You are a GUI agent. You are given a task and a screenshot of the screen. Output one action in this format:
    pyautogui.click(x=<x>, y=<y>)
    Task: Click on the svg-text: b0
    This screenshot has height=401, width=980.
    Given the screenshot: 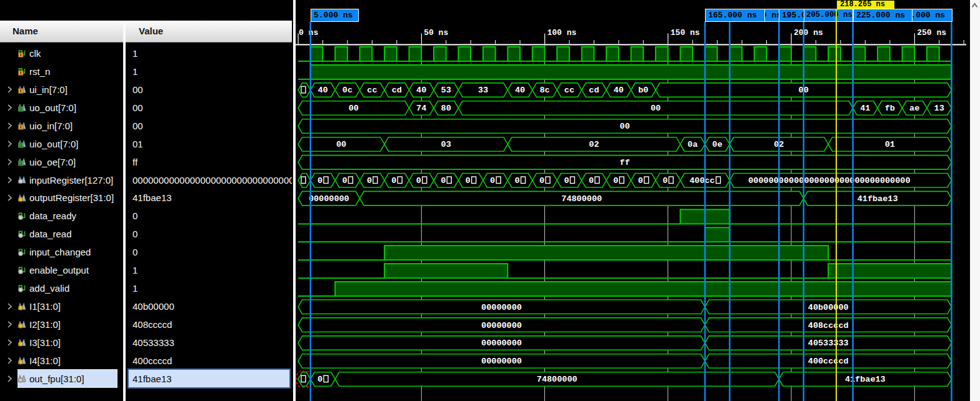 What is the action you would take?
    pyautogui.click(x=643, y=90)
    